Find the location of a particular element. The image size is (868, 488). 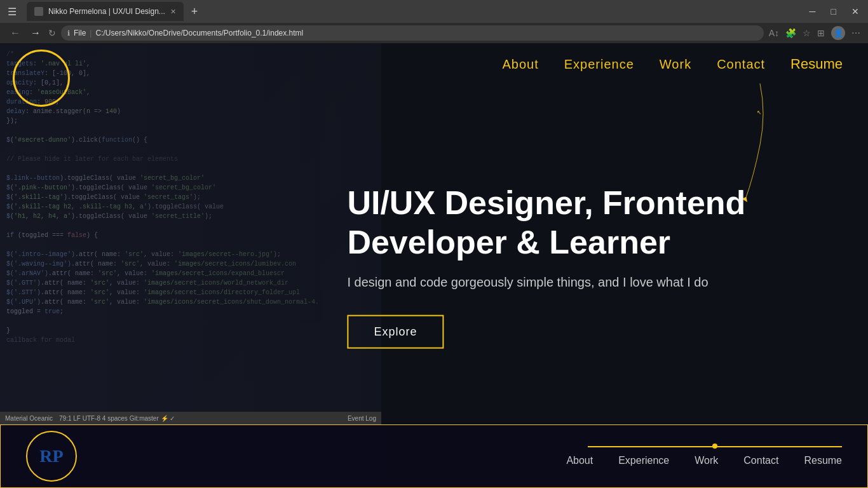

browser-chrome: ☰ Nikko Permelona | UX/UI Design... ✕ + … is located at coordinates (434, 22).